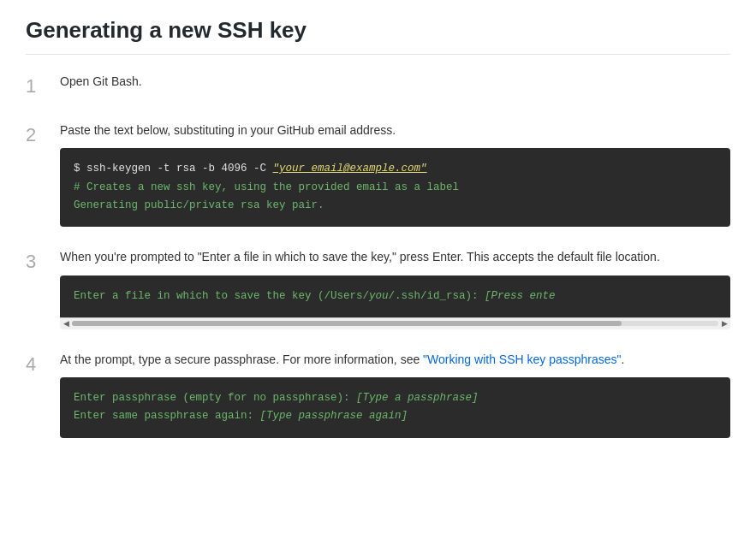  I want to click on code-text: $ ssh-keygen -t rsa -b 4096 -C, so click(173, 169).